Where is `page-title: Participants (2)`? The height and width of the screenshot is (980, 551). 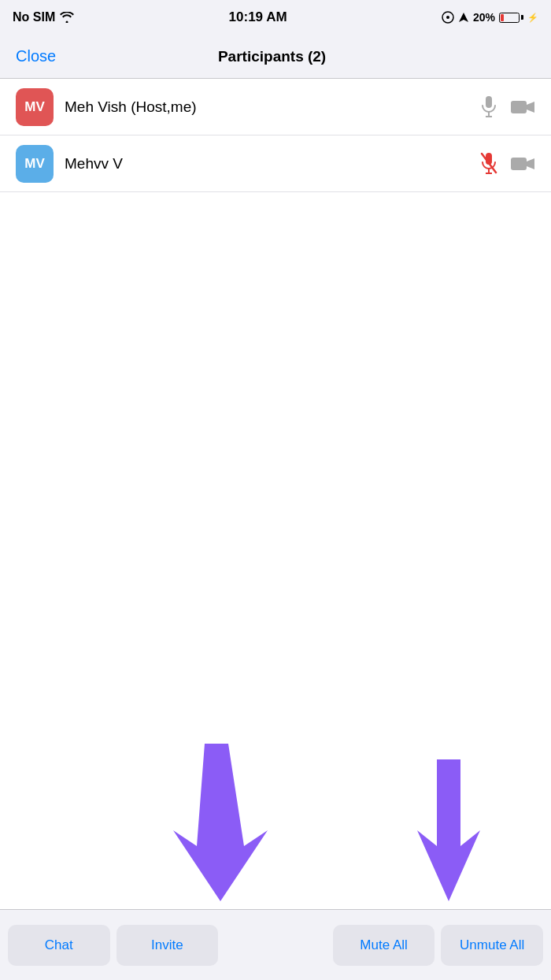 page-title: Participants (2) is located at coordinates (272, 57).